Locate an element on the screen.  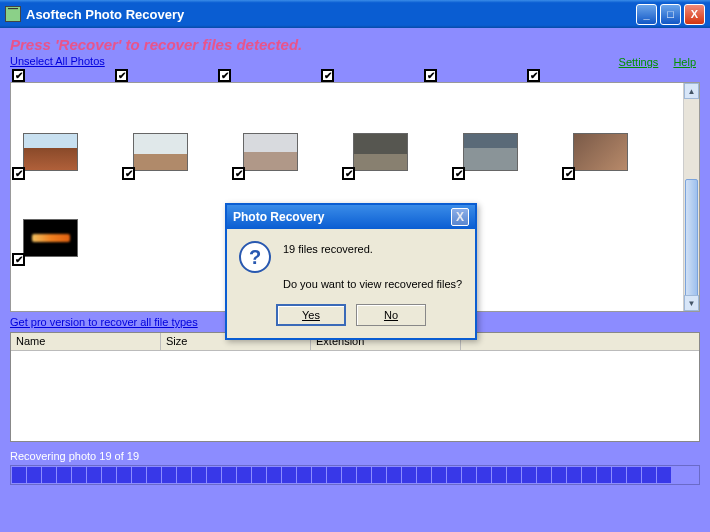
app-icon is located at coordinates (13, 14).